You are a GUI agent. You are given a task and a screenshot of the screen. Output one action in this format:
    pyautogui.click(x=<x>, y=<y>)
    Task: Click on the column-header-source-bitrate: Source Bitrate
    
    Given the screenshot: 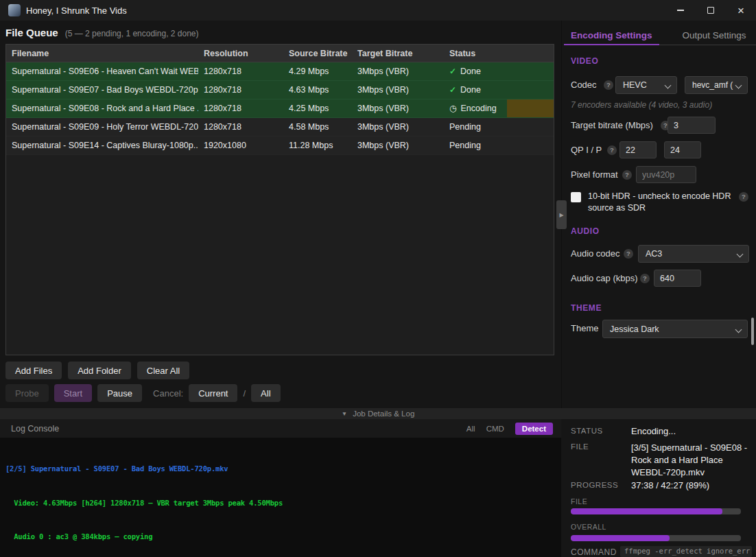 What is the action you would take?
    pyautogui.click(x=318, y=54)
    